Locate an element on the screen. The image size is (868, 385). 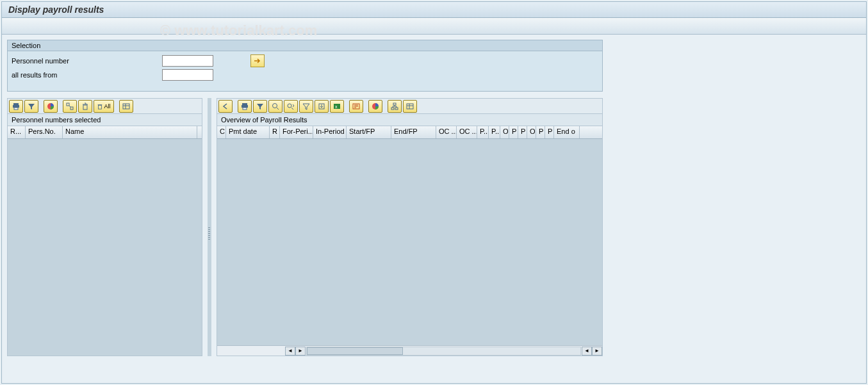
sort-filter-icon is located at coordinates (306, 106).